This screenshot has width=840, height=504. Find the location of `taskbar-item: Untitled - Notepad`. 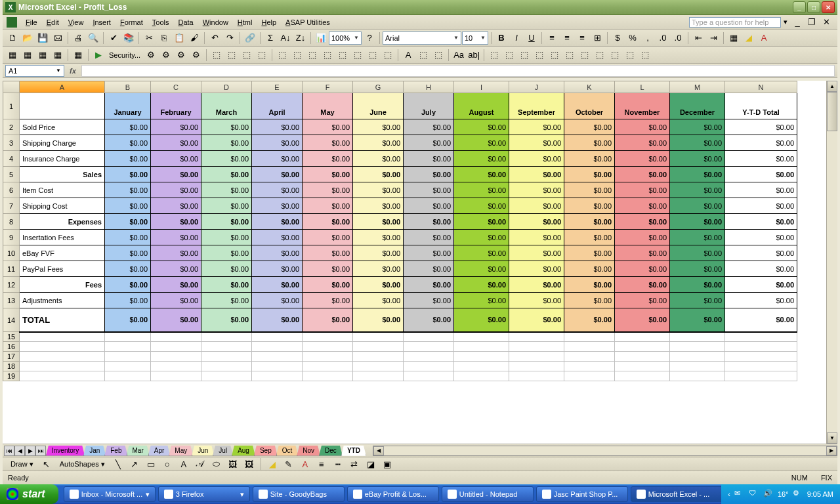

taskbar-item: Untitled - Notepad is located at coordinates (488, 494).